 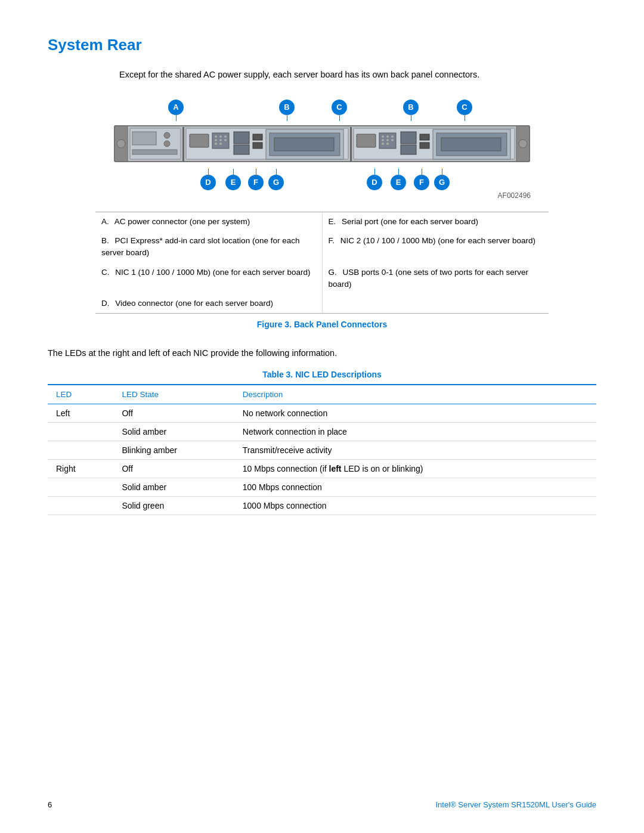 What do you see at coordinates (335, 469) in the screenshot?
I see `bold-left: left` at bounding box center [335, 469].